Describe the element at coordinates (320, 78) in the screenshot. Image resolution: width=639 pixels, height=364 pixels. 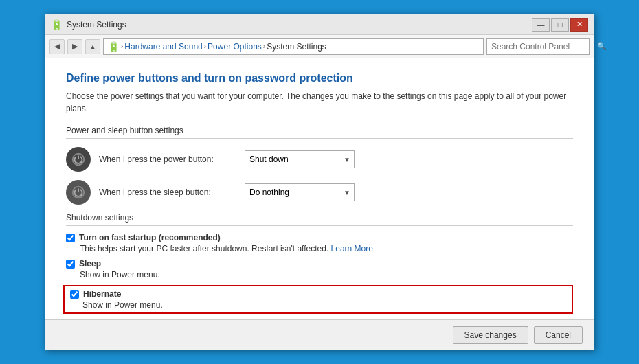
I see `page-title: Define power buttons and turn on passwor…` at that location.